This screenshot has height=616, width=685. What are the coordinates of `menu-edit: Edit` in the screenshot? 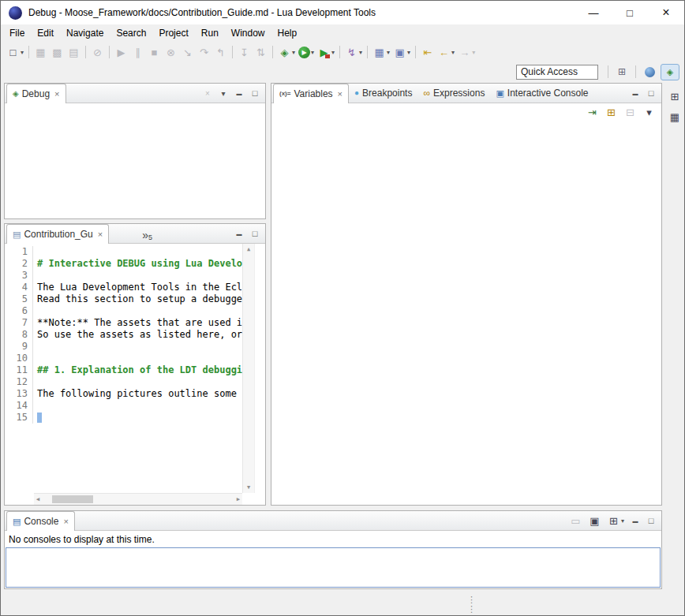 It's located at (46, 33).